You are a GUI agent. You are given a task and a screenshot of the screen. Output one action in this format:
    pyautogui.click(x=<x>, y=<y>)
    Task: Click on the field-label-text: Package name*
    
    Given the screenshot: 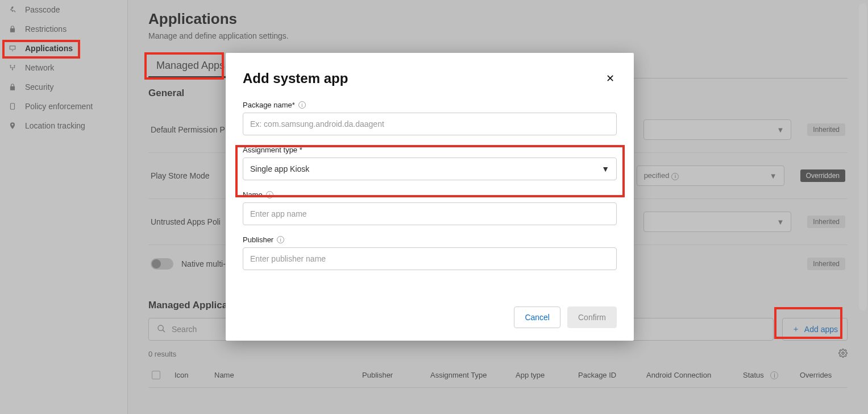 What is the action you would take?
    pyautogui.click(x=269, y=105)
    